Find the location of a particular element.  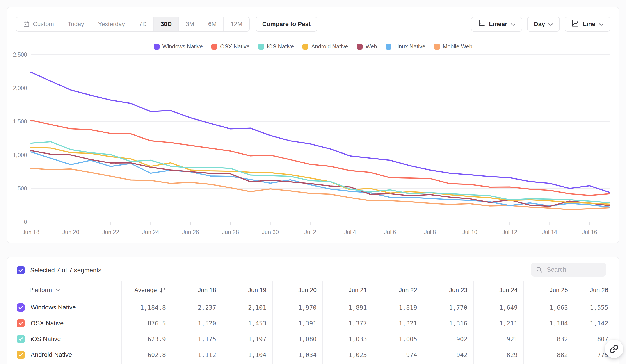

value-cell: 1,770 is located at coordinates (448, 308).